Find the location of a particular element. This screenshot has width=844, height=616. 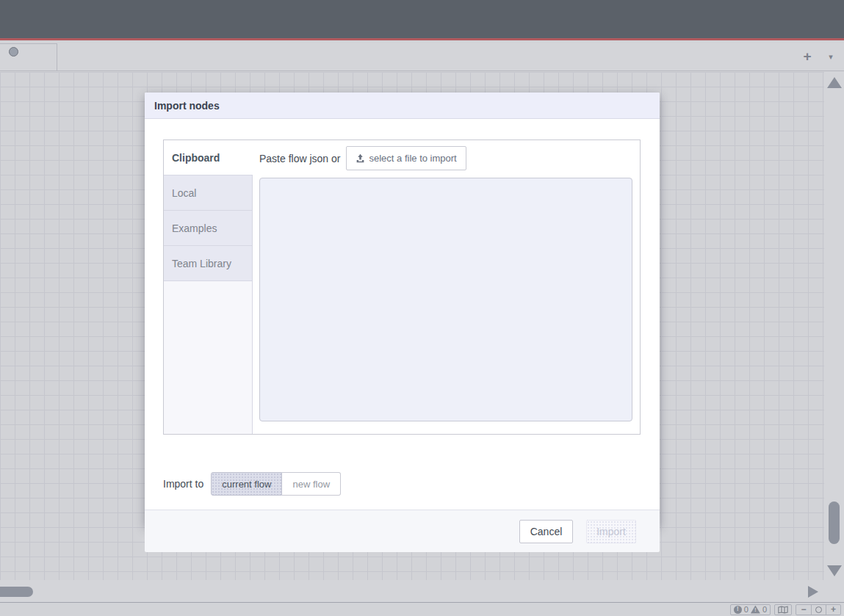

tab-examples-label: Examples is located at coordinates (194, 228).